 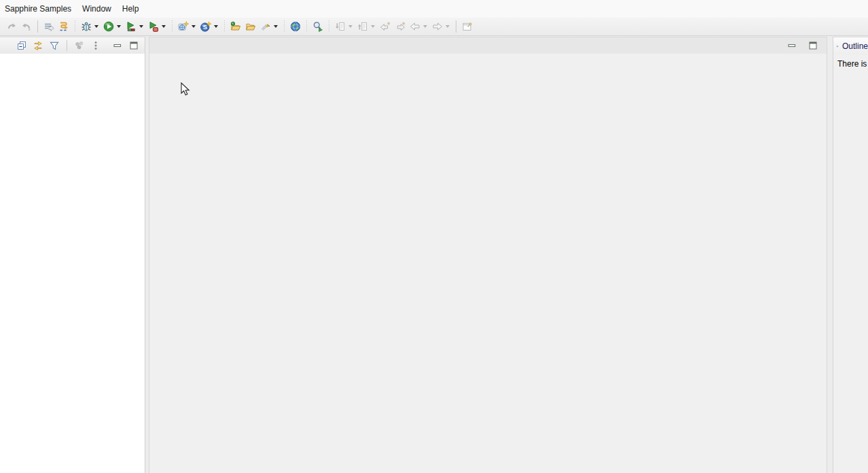 I want to click on minimize-editor-button, so click(x=792, y=46).